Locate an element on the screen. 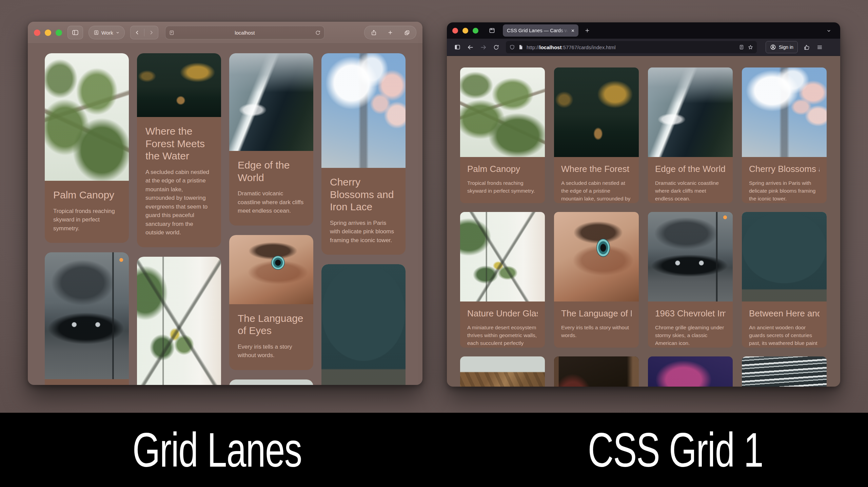  card-title: Cherry Blossoms and Iron Lace is located at coordinates (363, 195).